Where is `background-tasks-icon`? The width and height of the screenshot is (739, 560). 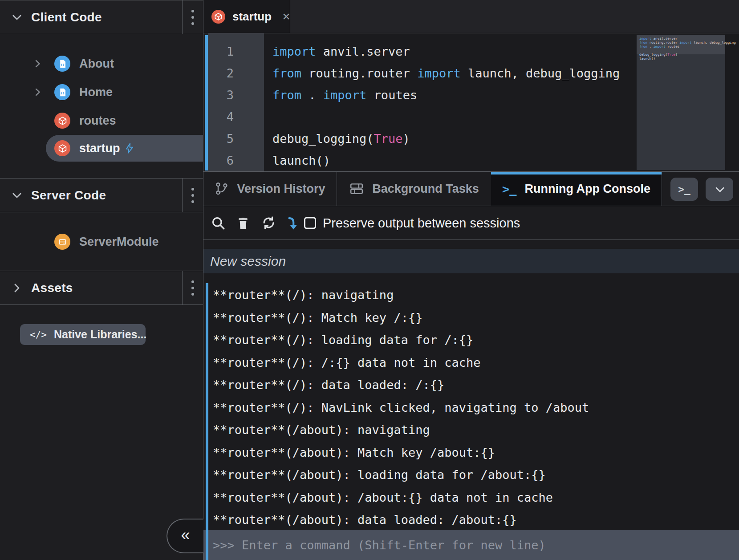
background-tasks-icon is located at coordinates (357, 189).